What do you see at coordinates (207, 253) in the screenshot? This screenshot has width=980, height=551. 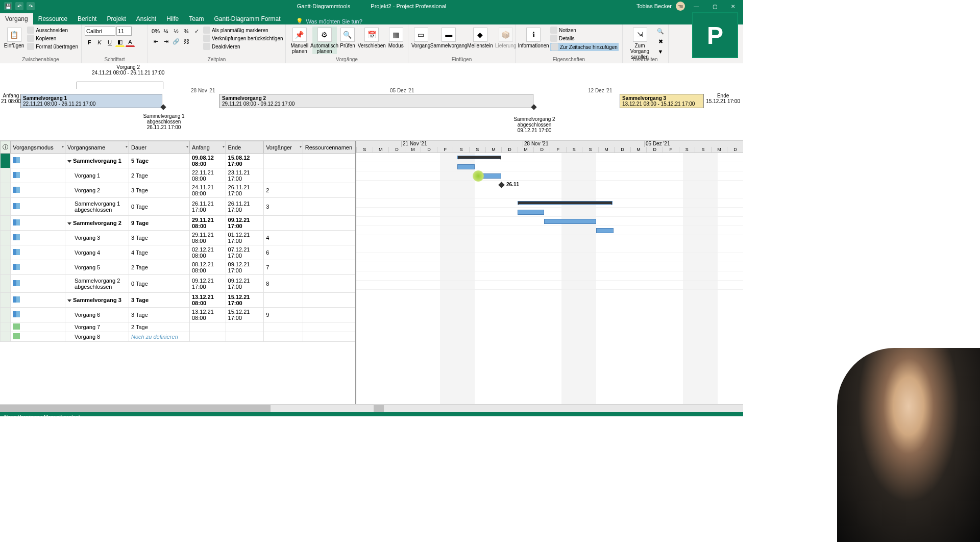 I see `start-cell: 02.12.21 08:00` at bounding box center [207, 253].